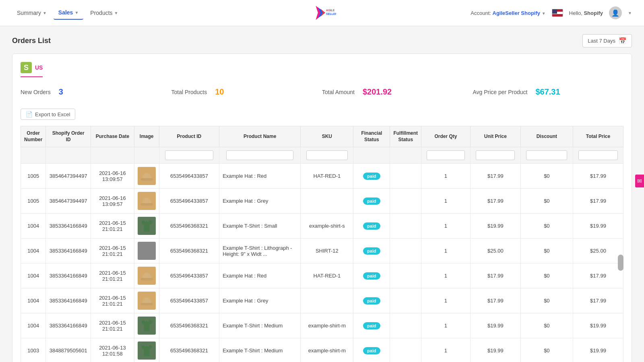 The height and width of the screenshot is (362, 644). Describe the element at coordinates (68, 201) in the screenshot. I see `cell-shopify-order-id: 3854647394497` at that location.